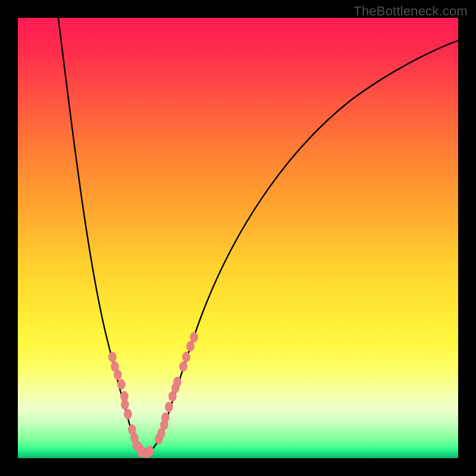 The image size is (476, 476). What do you see at coordinates (411, 11) in the screenshot?
I see `watermark-text: TheBottleneck.com` at bounding box center [411, 11].